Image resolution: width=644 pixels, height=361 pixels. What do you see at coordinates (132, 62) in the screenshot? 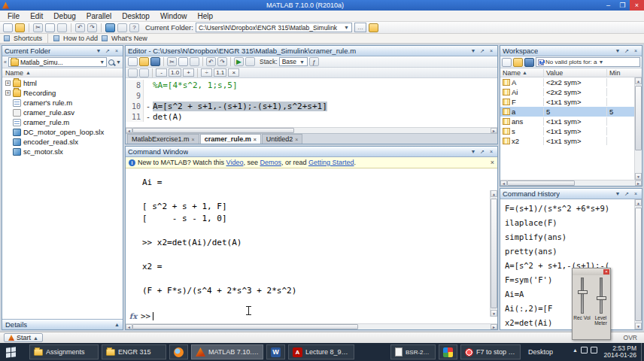
I see `new-script-icon` at bounding box center [132, 62].